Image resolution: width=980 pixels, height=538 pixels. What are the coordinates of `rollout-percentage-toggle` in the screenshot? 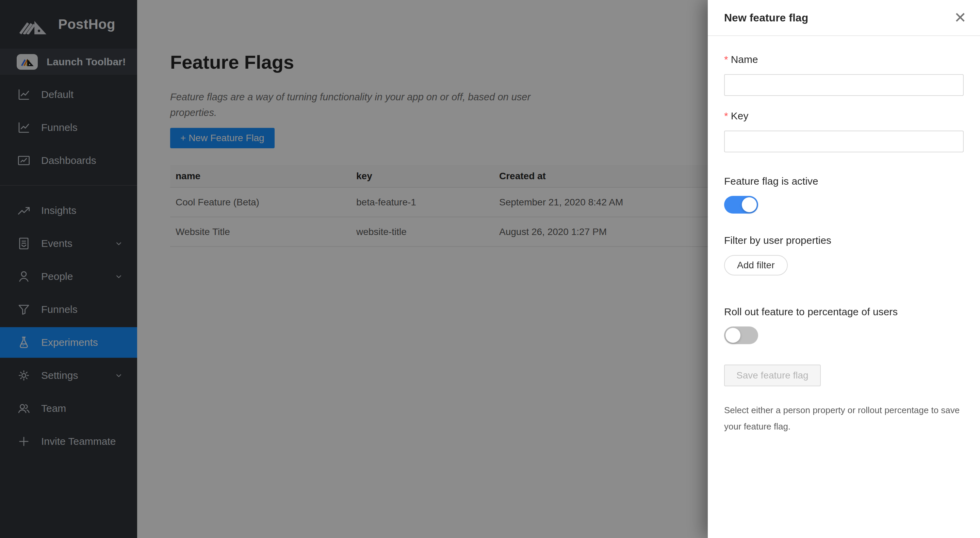 It's located at (741, 335).